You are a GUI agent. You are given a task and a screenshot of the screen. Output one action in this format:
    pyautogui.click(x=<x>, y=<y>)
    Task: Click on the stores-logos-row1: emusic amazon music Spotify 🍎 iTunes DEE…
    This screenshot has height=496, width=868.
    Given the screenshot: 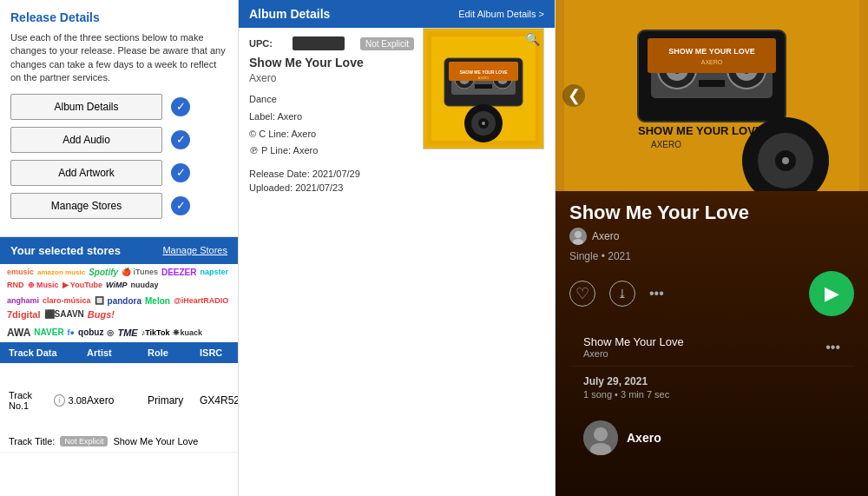 What is the action you would take?
    pyautogui.click(x=119, y=278)
    